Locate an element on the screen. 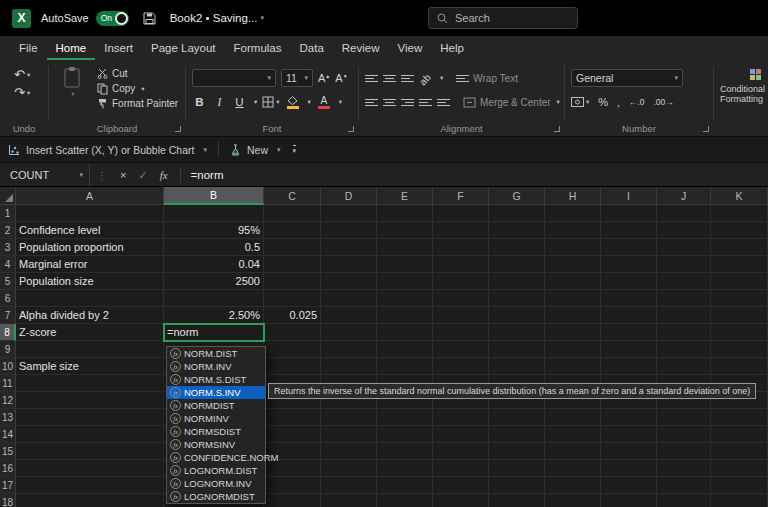 Image resolution: width=768 pixels, height=507 pixels. cancel-button: × is located at coordinates (123, 175).